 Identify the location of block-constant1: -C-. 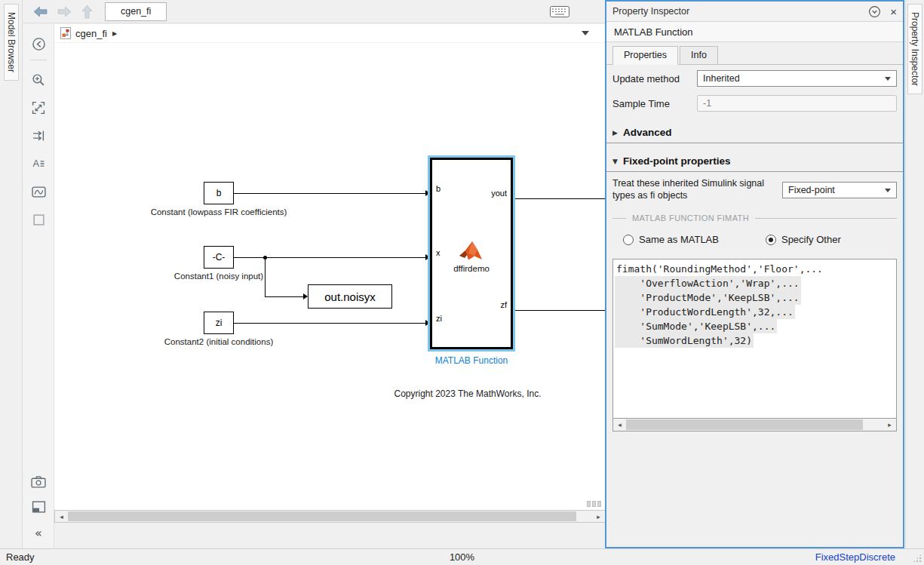
(219, 257).